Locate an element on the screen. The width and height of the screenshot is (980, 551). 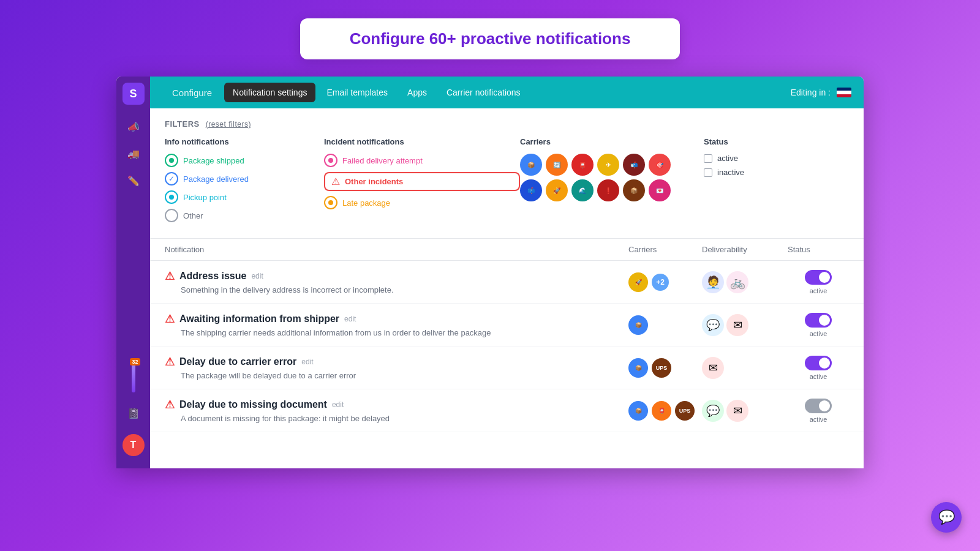
sidebar-progress: 32 is located at coordinates (134, 377).